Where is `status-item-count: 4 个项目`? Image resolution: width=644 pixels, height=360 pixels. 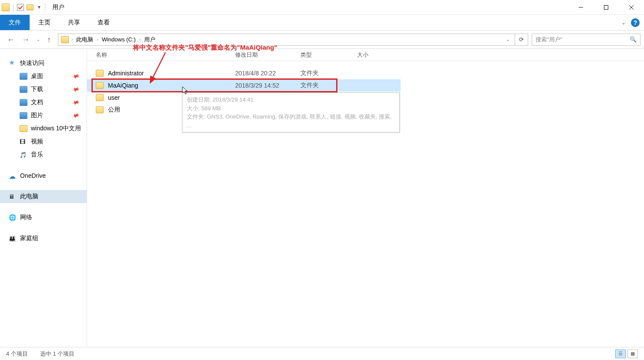 status-item-count: 4 个项目 is located at coordinates (17, 354).